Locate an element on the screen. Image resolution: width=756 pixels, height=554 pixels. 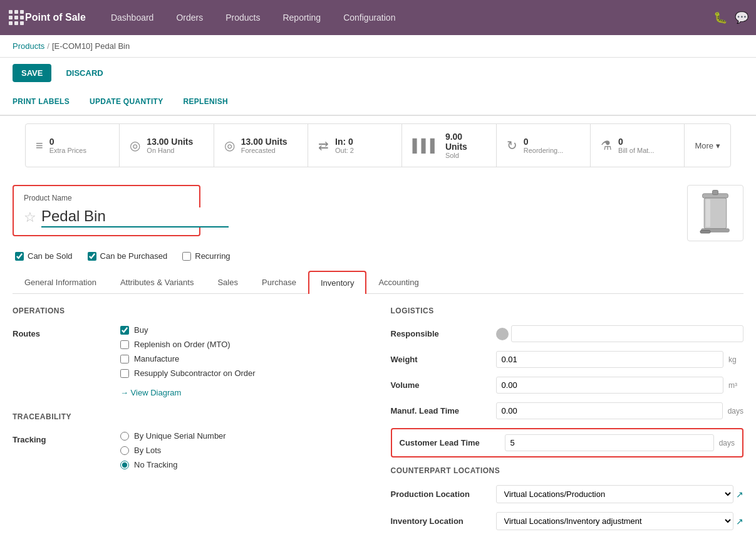
on-hand-value: 13.00 Units is located at coordinates (170, 142).